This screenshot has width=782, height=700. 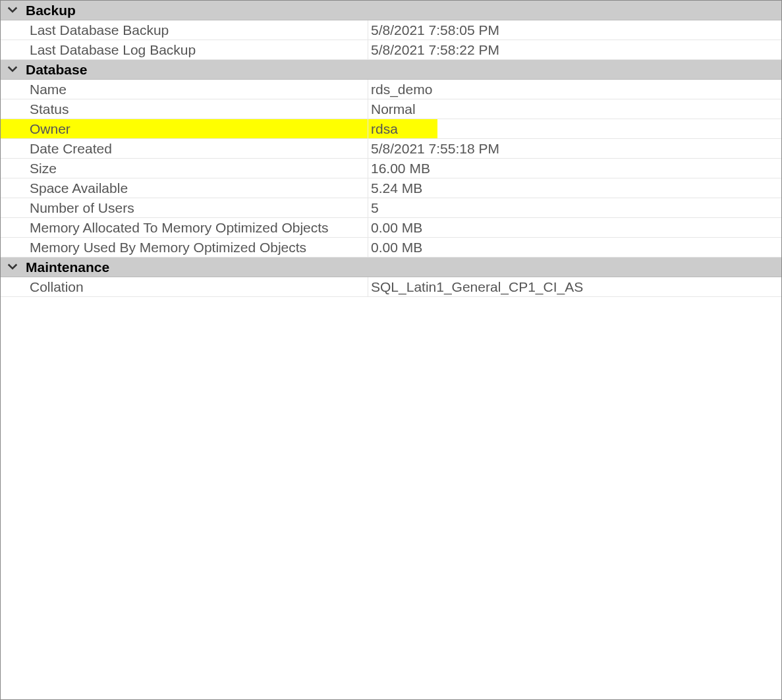 I want to click on property-row: Name rds_demo, so click(x=391, y=90).